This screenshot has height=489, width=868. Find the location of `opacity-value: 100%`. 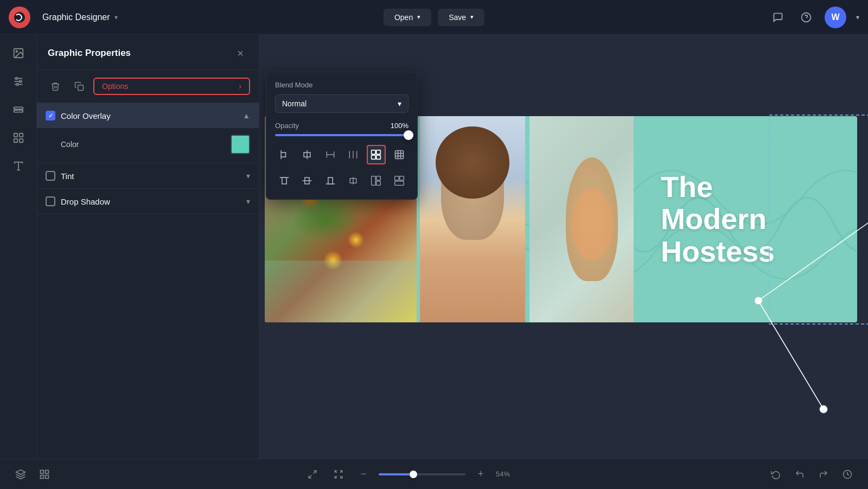

opacity-value: 100% is located at coordinates (399, 126).